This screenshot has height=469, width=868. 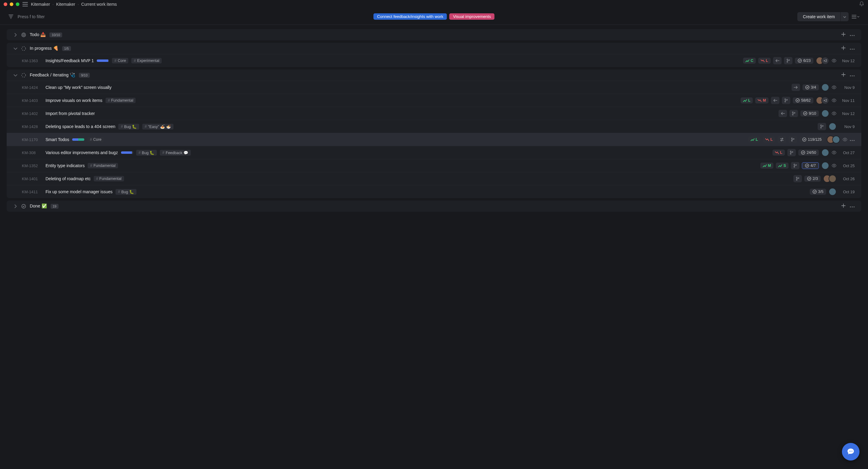 What do you see at coordinates (811, 87) in the screenshot?
I see `todo-count-chip: 3/4` at bounding box center [811, 87].